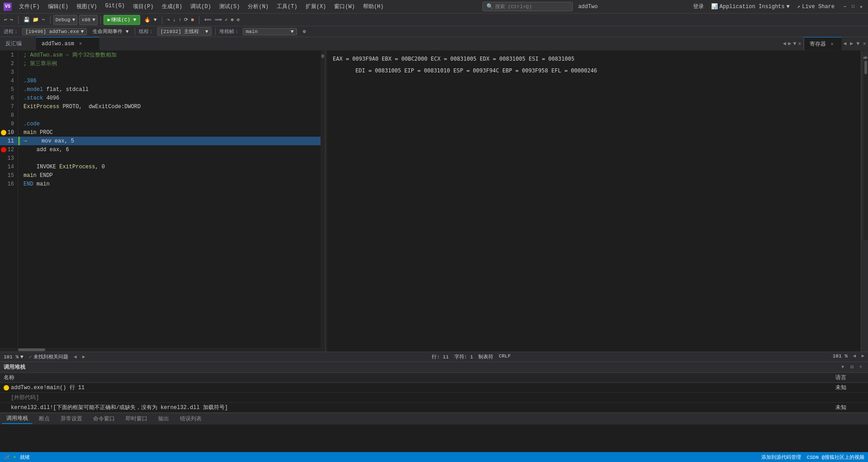  What do you see at coordinates (88, 20) in the screenshot?
I see `platform-dropdown: x86 ▼` at bounding box center [88, 20].